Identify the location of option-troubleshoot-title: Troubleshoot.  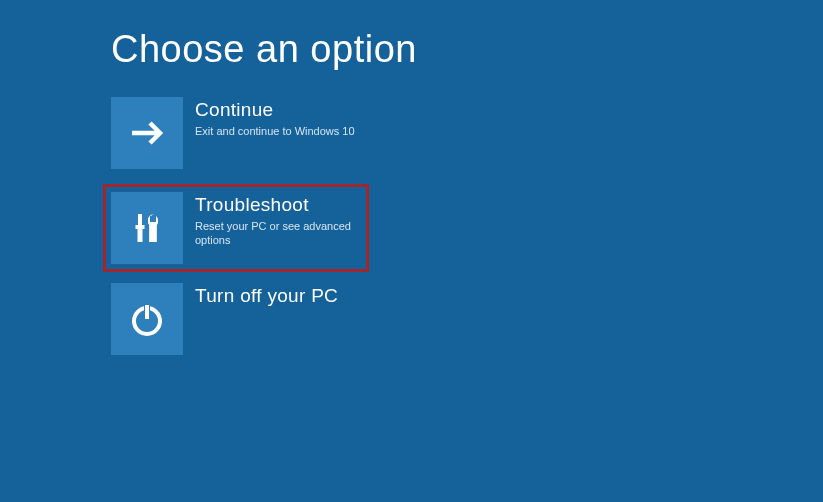
(278, 206).